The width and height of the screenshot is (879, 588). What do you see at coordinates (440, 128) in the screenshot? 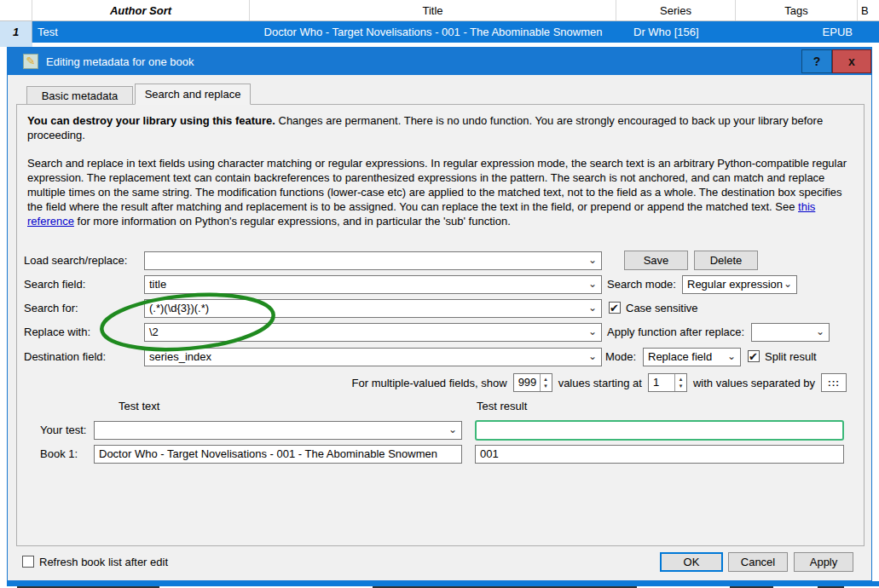
I see `warning-paragraph: You can destroy your library using this …` at bounding box center [440, 128].